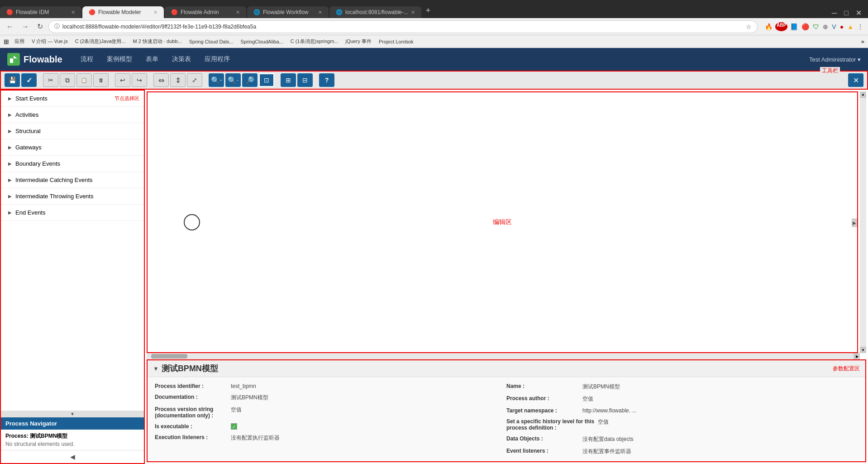 The width and height of the screenshot is (868, 464). What do you see at coordinates (835, 13) in the screenshot?
I see `minimize-button: ─` at bounding box center [835, 13].